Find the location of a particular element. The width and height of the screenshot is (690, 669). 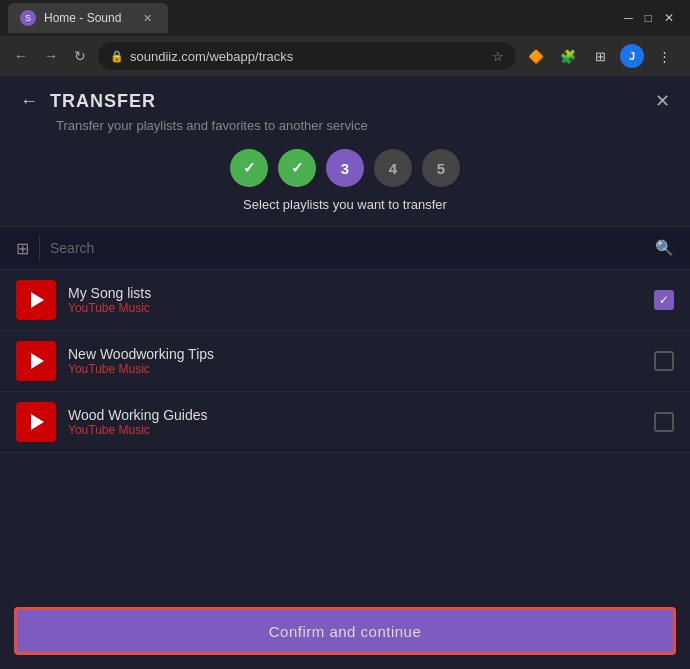

playlist-checkbox: ✓ is located at coordinates (664, 300).